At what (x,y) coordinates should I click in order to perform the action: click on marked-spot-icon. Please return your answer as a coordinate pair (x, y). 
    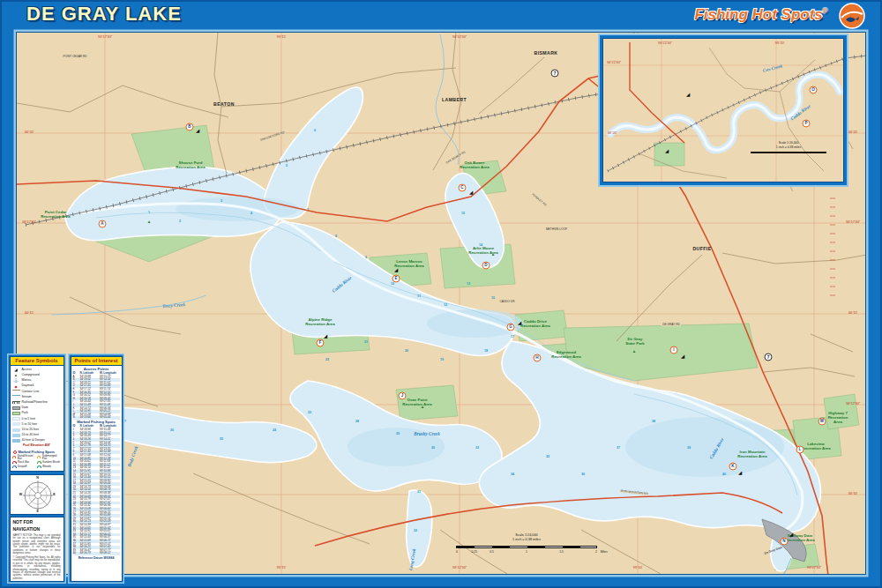
    Looking at the image, I should click on (15, 452).